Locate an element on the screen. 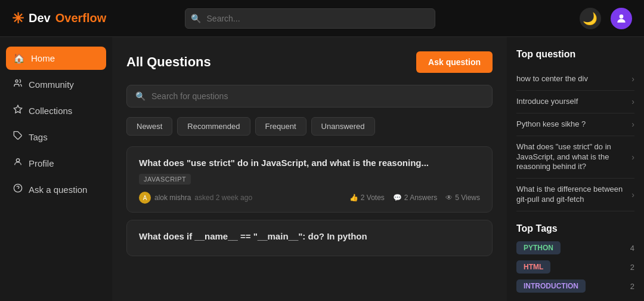 The height and width of the screenshot is (301, 644). thumbsup-icon: 👍 is located at coordinates (354, 198).